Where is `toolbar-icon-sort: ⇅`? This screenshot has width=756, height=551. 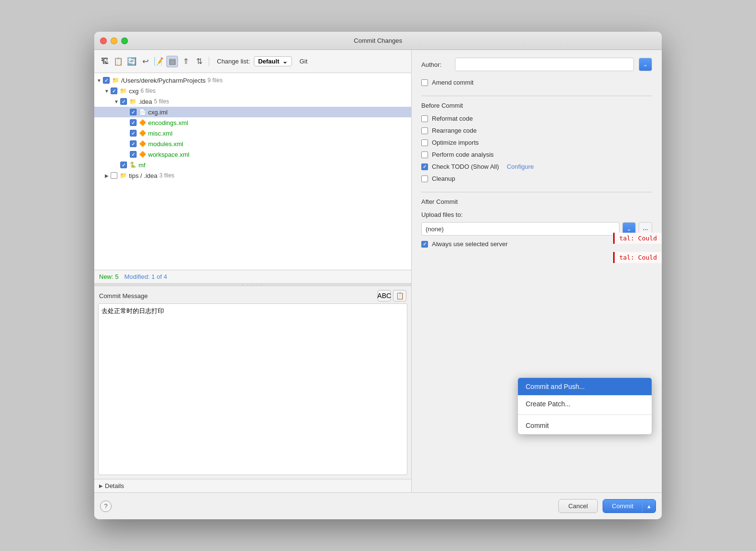 toolbar-icon-sort: ⇅ is located at coordinates (199, 62).